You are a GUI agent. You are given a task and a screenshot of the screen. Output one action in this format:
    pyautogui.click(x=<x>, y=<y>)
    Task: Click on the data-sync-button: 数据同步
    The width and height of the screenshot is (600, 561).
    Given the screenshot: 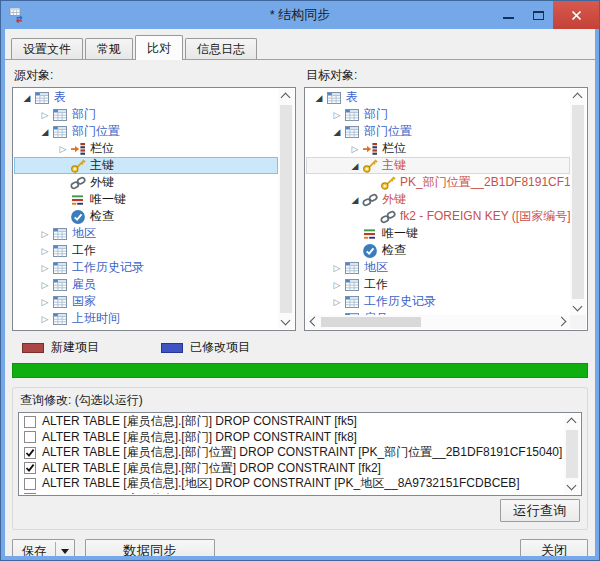 What is the action you would take?
    pyautogui.click(x=150, y=548)
    